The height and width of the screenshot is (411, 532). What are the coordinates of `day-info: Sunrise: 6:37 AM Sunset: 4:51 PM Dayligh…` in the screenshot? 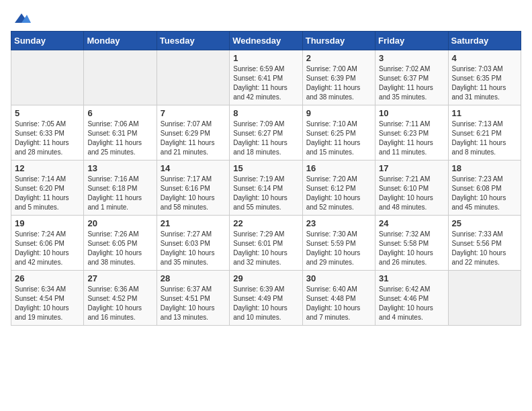 It's located at (193, 304).